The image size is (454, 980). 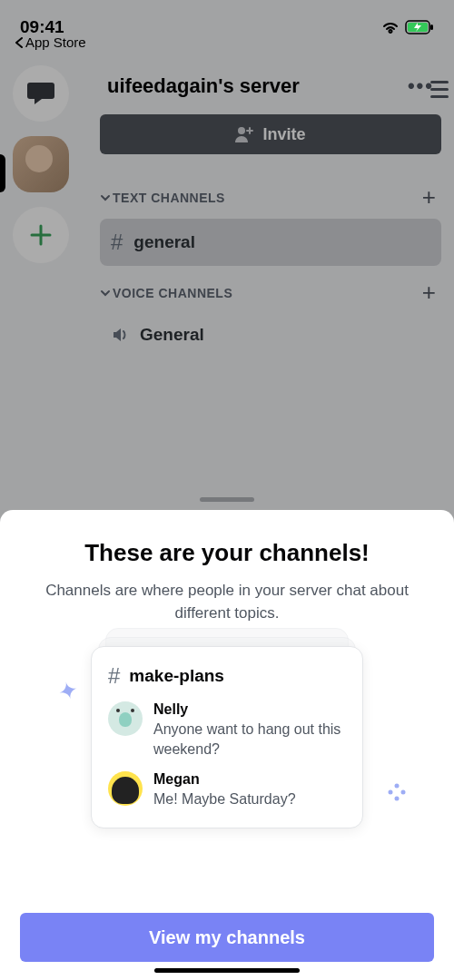 What do you see at coordinates (227, 937) in the screenshot?
I see `view-channels-button: View my channels` at bounding box center [227, 937].